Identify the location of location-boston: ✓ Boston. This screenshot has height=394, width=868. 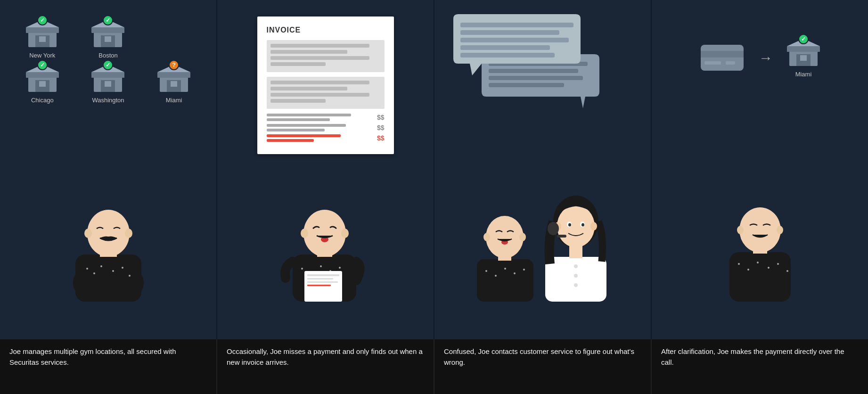
(108, 39).